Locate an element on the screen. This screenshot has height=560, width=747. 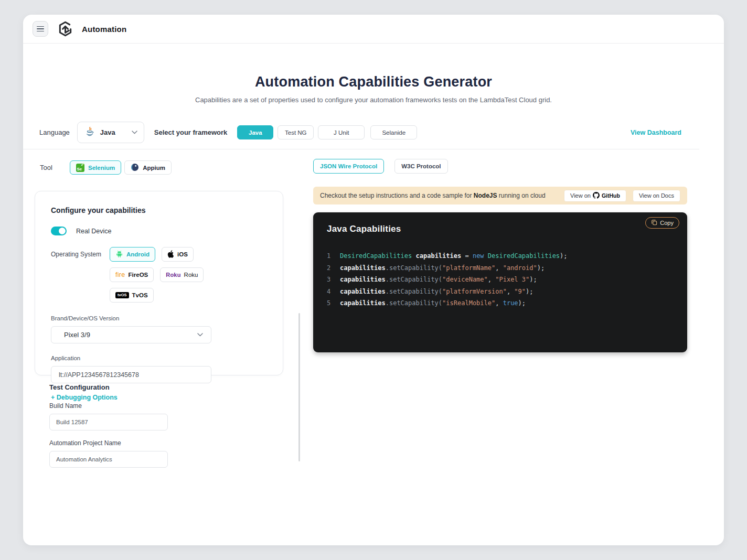
os-ios-button: iOS is located at coordinates (177, 254).